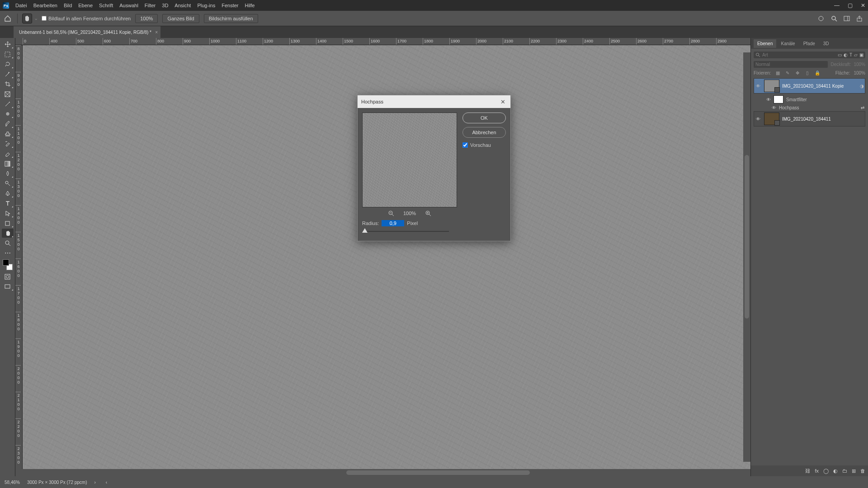 The width and height of the screenshot is (868, 488). Describe the element at coordinates (8, 54) in the screenshot. I see `marquee-tool-icon` at that location.